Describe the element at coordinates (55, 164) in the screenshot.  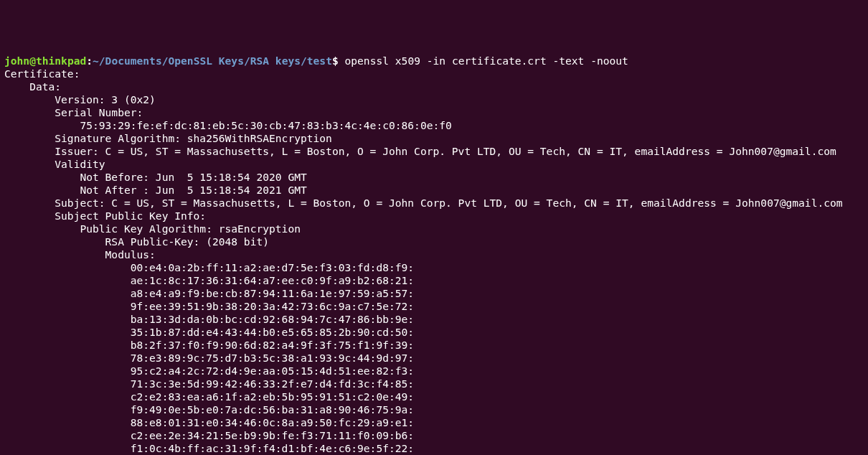
I see `output-line: Validity` at that location.